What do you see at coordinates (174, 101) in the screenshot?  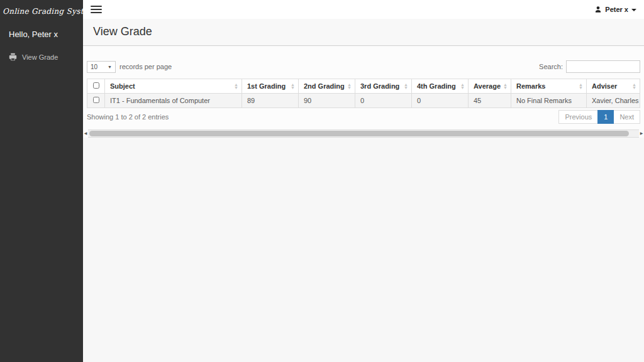 I see `cell-subject: IT1 - Fundamentals of Computer` at bounding box center [174, 101].